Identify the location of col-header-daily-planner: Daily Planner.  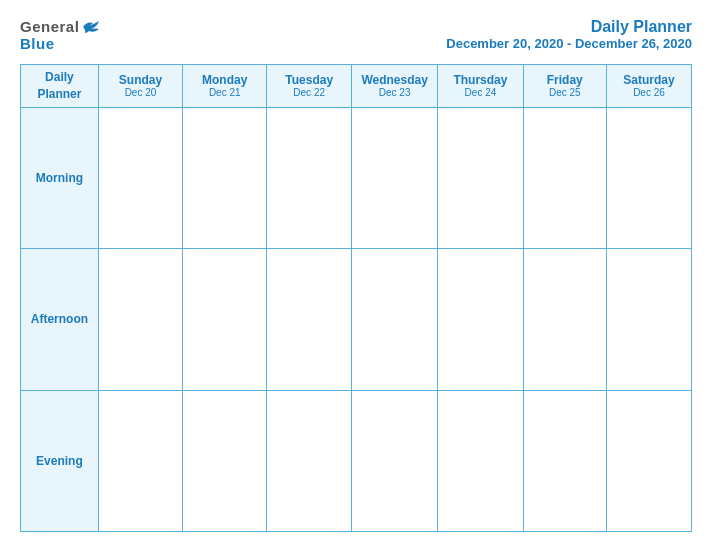
(60, 86).